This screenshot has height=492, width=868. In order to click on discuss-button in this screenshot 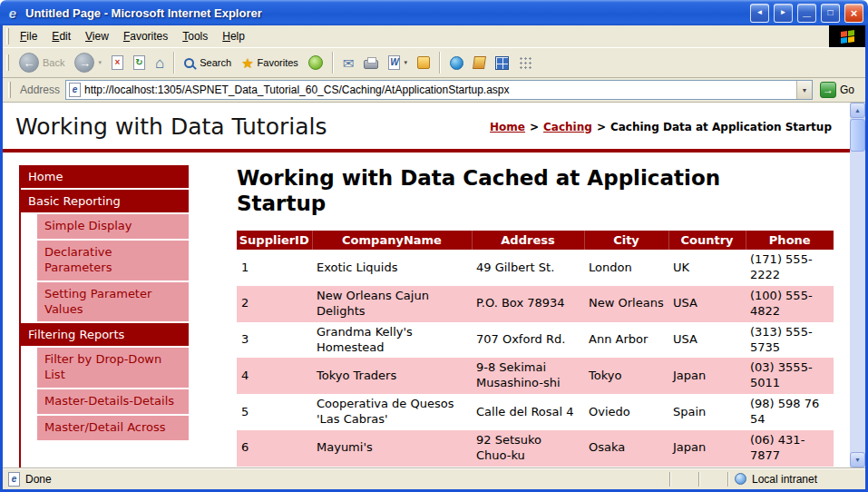, I will do `click(424, 63)`.